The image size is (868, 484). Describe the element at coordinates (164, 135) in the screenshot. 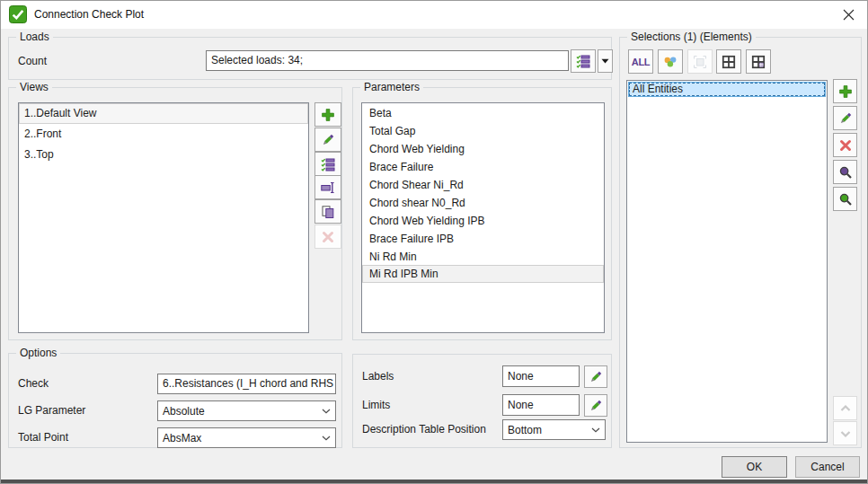

I see `views-list-item: 2..Front` at that location.